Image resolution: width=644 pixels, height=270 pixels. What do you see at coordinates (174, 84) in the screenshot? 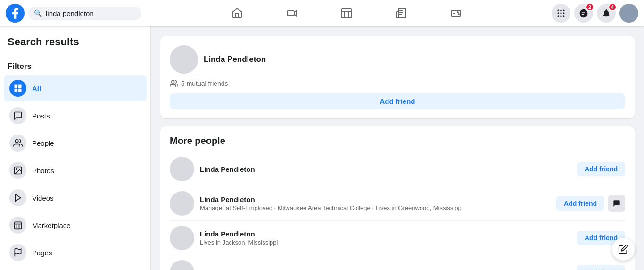
I see `mutual-friends-icon` at bounding box center [174, 84].